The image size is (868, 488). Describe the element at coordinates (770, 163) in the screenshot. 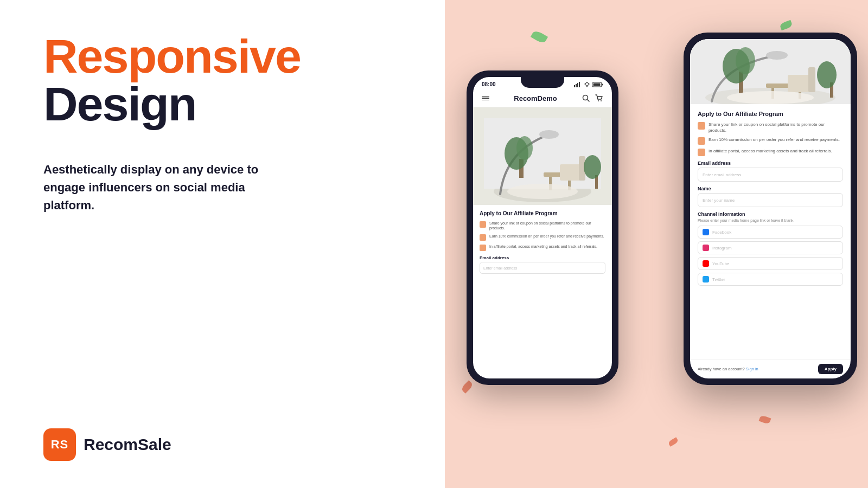

I see `phone2-email-label: Email address` at that location.